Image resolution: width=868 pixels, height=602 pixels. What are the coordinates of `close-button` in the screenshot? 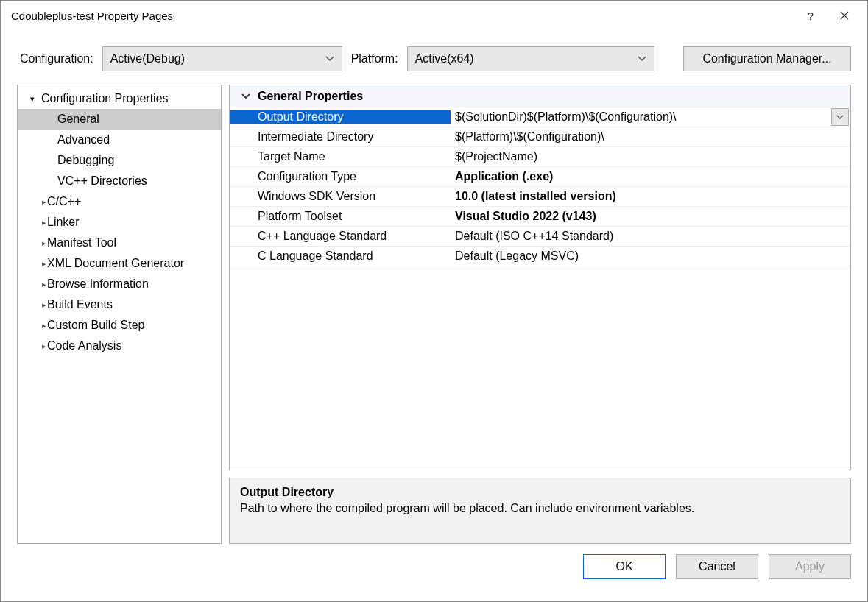 It's located at (844, 15).